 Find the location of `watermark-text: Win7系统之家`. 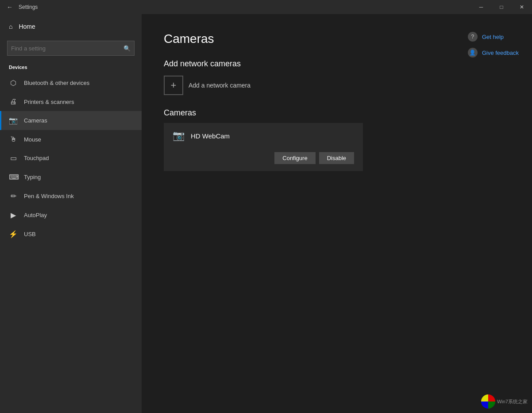

watermark-text: Win7系统之家 is located at coordinates (513, 402).